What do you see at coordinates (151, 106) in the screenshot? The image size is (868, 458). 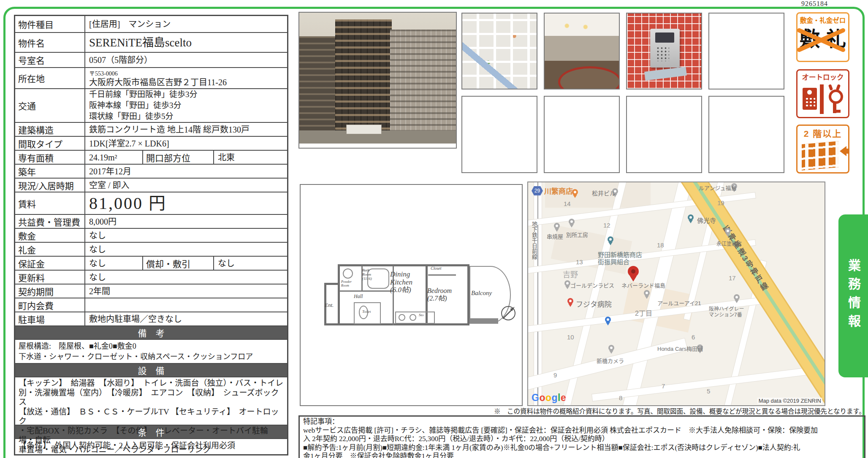 I see `row-access: 交通 千日前線「野田阪神」徒歩3分 阪神本線「野田」徒歩3分 環状線「野田」徒歩…` at bounding box center [151, 106].